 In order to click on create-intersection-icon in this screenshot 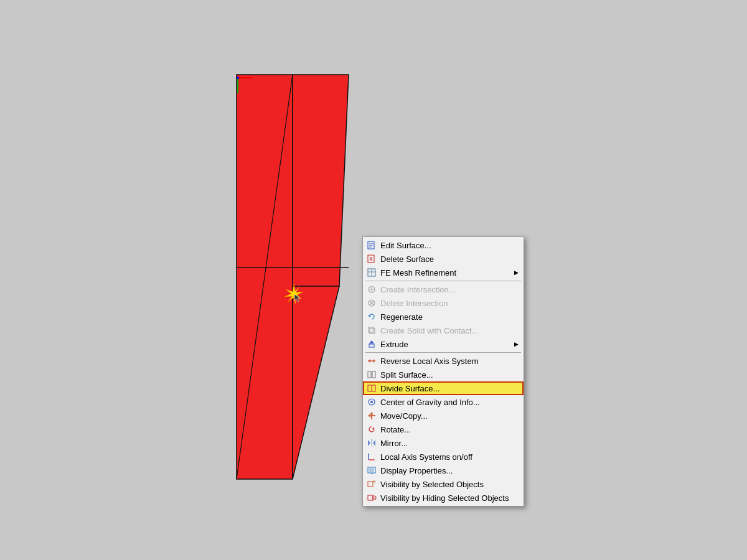, I will do `click(372, 289)`.